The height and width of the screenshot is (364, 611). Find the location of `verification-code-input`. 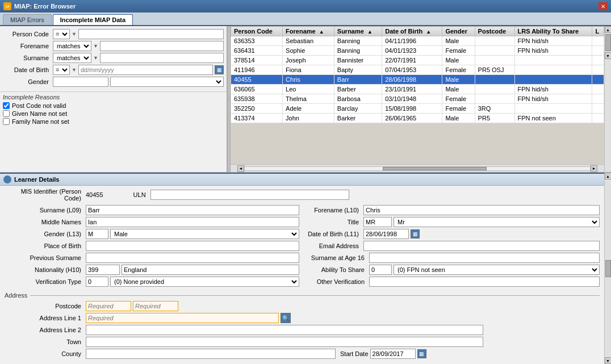

verification-code-input is located at coordinates (97, 282).